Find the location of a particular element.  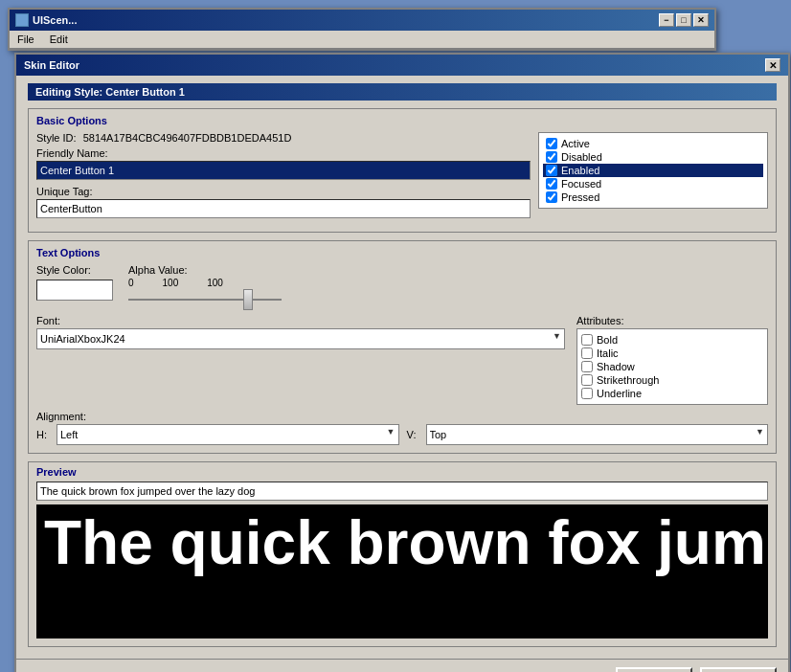

editing-style-title: Editing Style: Center Button 1 is located at coordinates (110, 92).